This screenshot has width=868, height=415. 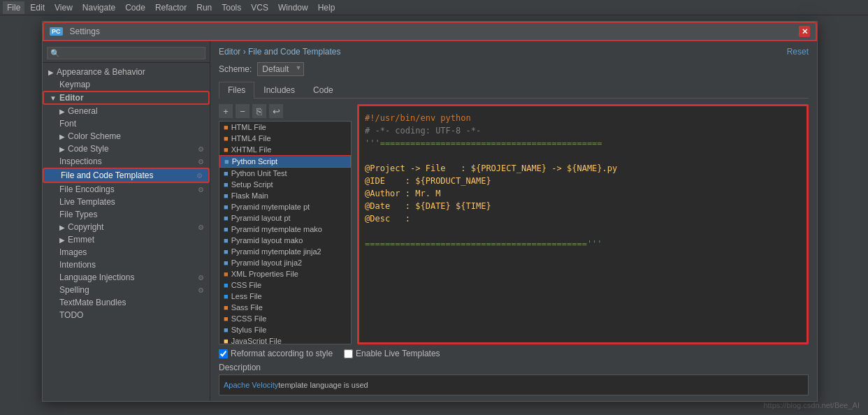 I want to click on menu-help: Help, so click(x=327, y=8).